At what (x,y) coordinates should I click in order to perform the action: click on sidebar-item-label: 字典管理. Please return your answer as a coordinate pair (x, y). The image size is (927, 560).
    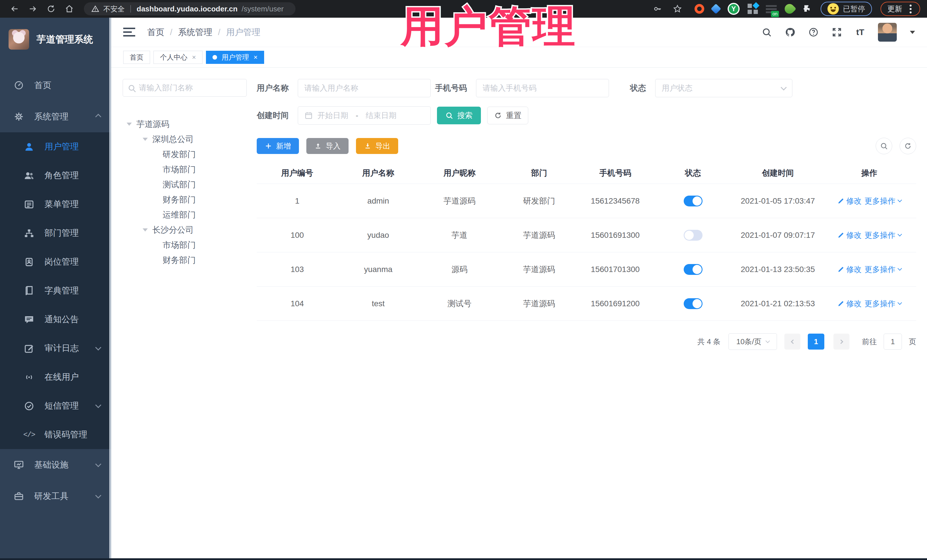
    Looking at the image, I should click on (72, 290).